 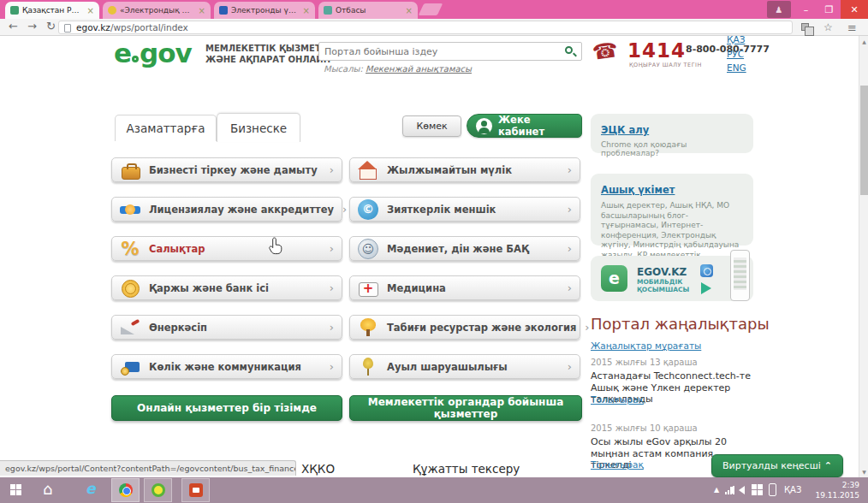 I want to click on url-path: /wps/portal/index, so click(x=149, y=27).